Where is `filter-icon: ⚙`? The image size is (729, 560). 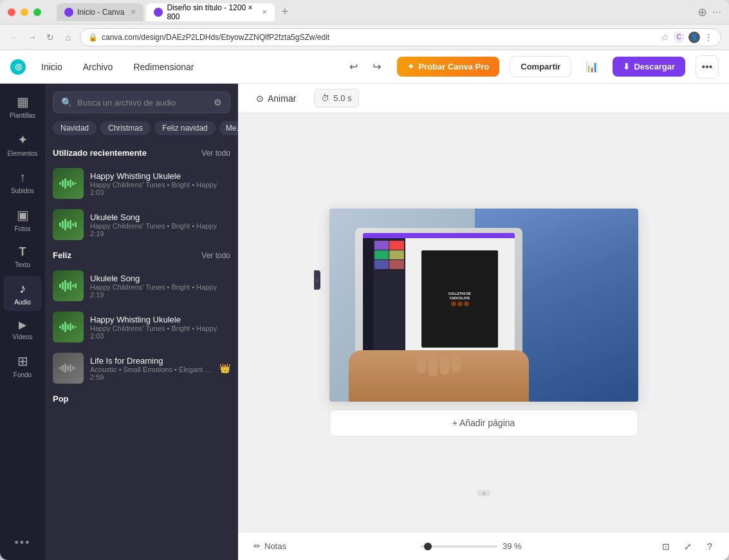
filter-icon: ⚙ is located at coordinates (217, 102).